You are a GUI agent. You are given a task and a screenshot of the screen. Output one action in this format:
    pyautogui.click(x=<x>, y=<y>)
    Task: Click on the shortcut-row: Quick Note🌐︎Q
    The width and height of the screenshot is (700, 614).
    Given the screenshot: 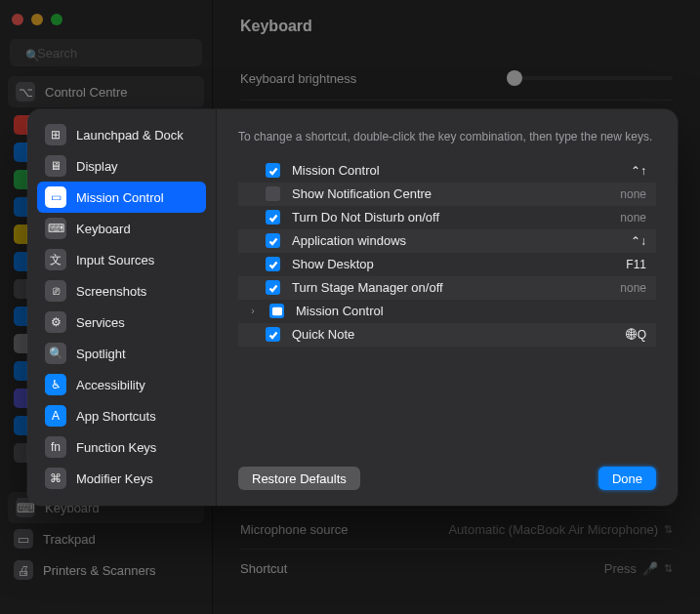 What is the action you would take?
    pyautogui.click(x=447, y=335)
    